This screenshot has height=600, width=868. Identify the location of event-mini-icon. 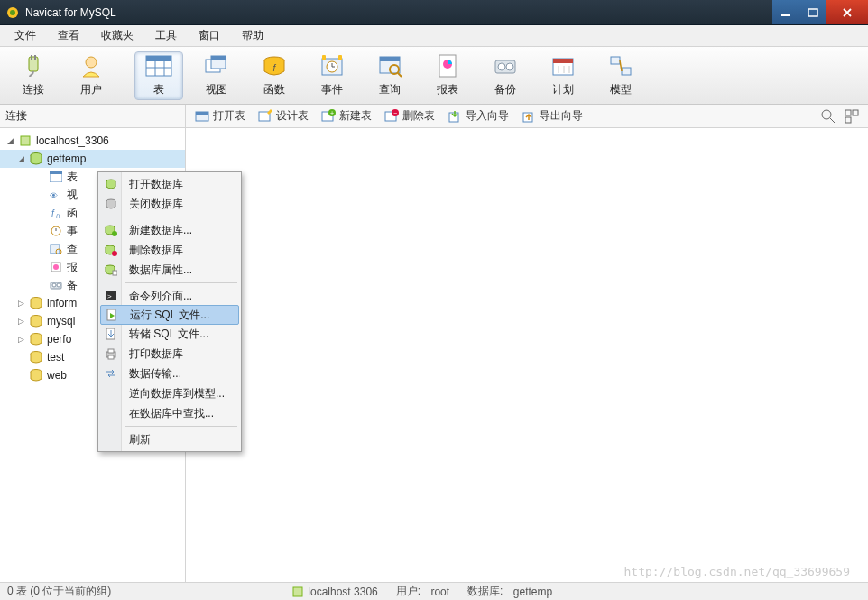
(56, 231).